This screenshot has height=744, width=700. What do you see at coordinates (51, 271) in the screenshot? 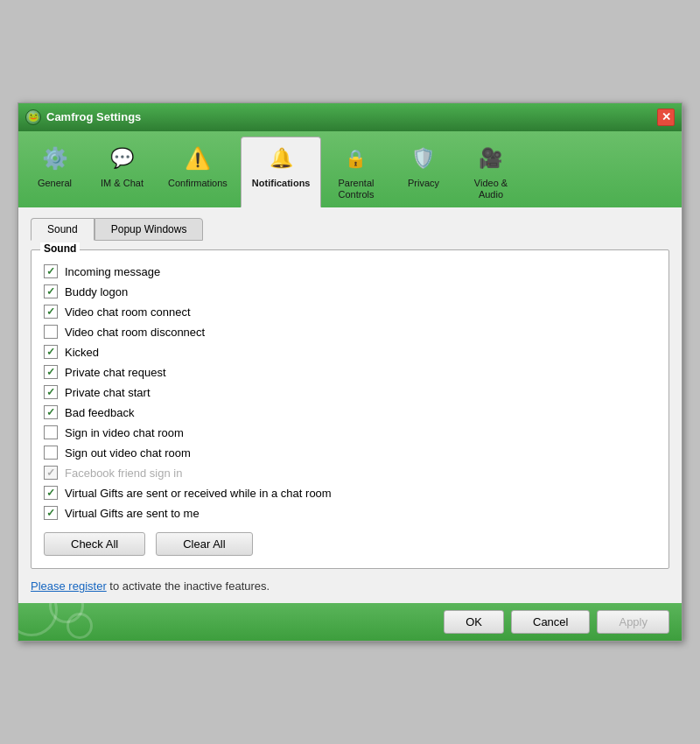
I see `checkbox-incoming-message: ✓` at bounding box center [51, 271].